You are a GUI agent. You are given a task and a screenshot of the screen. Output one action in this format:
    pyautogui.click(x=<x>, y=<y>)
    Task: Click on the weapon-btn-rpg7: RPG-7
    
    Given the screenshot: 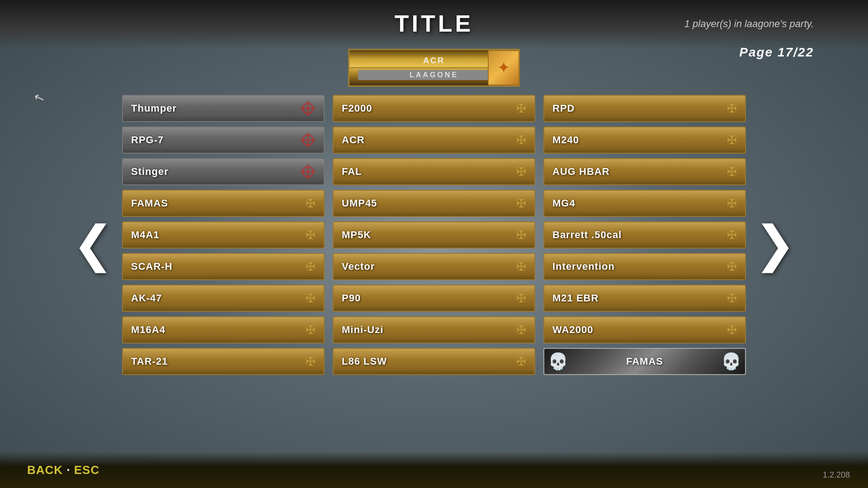 What is the action you would take?
    pyautogui.click(x=223, y=140)
    